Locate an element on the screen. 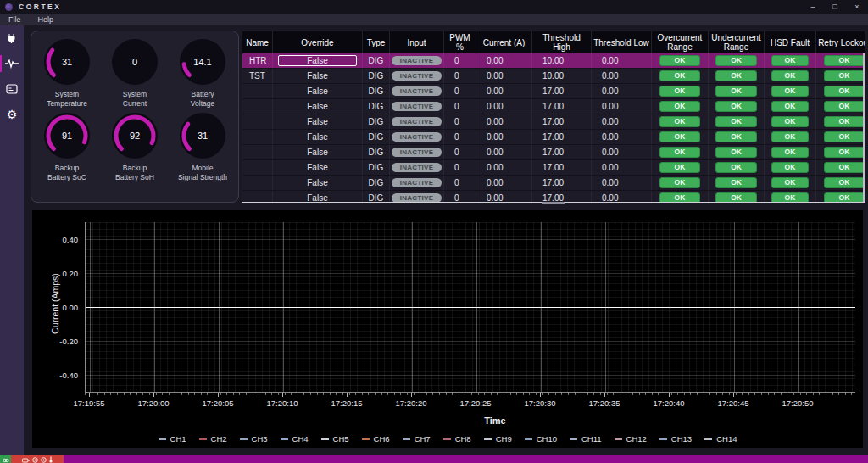  undercurrent-status-badge: OK is located at coordinates (736, 76).